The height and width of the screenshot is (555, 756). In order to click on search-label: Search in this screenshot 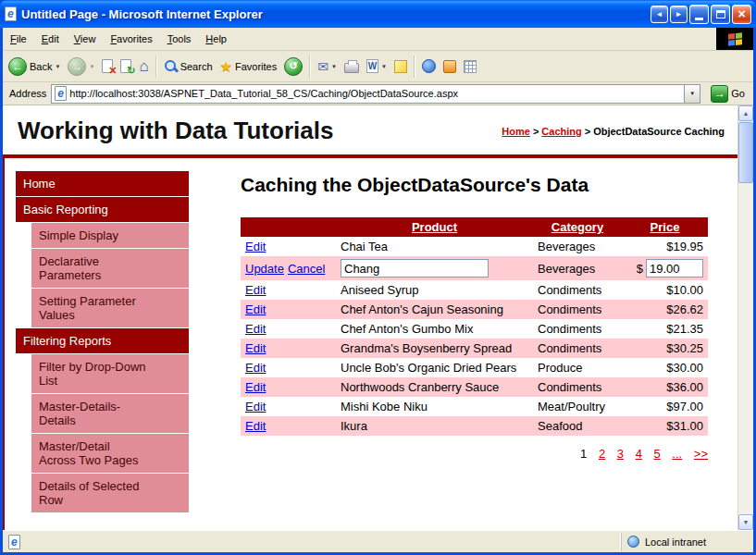, I will do `click(196, 67)`.